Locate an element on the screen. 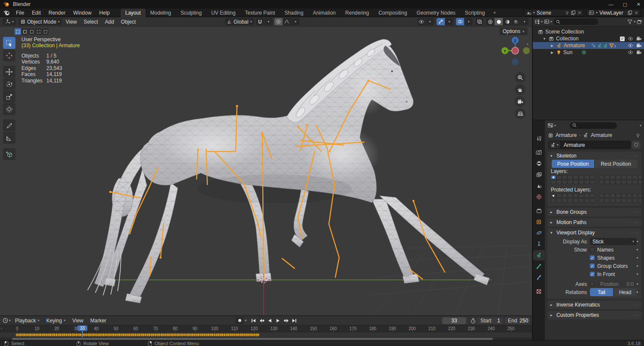 The image size is (644, 346). display-mode-selector: ▾ is located at coordinates (538, 21).